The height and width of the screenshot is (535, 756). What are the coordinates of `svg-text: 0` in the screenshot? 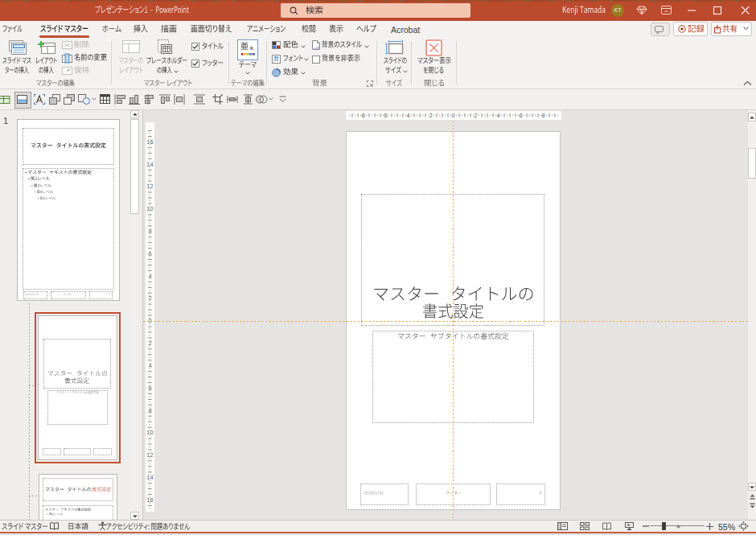 It's located at (453, 116).